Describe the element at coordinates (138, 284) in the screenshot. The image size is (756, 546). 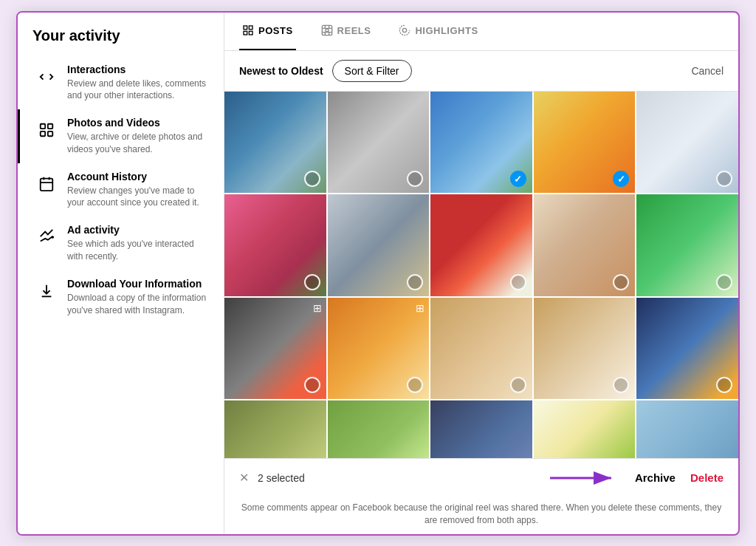
I see `download-info-label: Download Your Information` at that location.